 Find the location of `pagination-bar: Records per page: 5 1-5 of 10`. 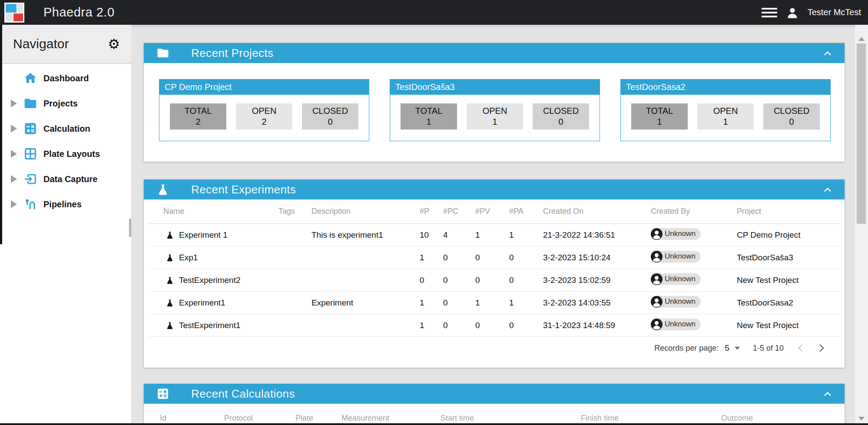

pagination-bar: Records per page: 5 1-5 of 10 is located at coordinates (494, 348).